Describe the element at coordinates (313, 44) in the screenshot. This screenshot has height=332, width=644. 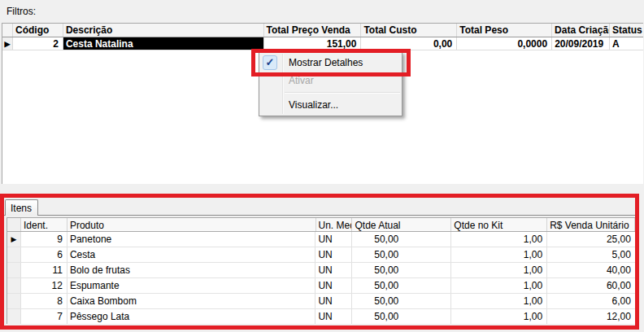
I see `cell-total-preco-venda: 151,00` at that location.